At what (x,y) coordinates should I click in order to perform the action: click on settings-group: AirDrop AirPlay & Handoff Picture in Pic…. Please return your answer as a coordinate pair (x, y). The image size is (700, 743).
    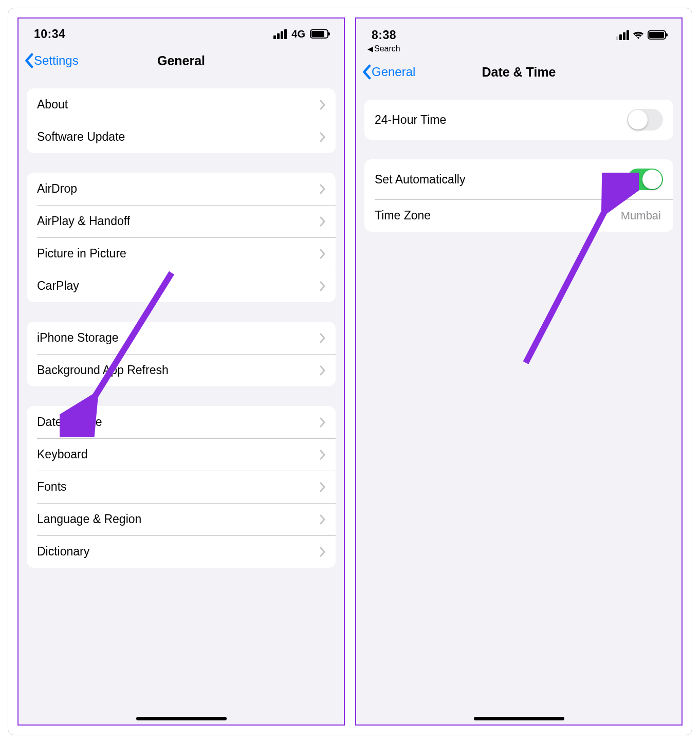
    Looking at the image, I should click on (181, 237).